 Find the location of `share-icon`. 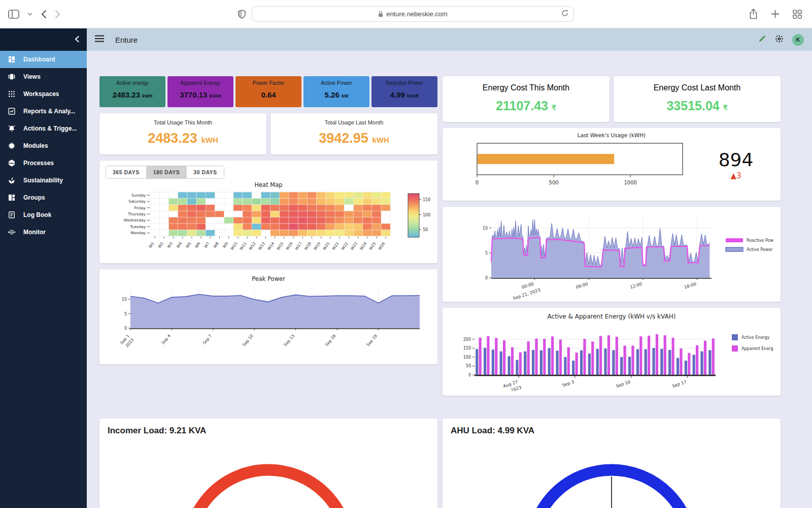

share-icon is located at coordinates (753, 14).